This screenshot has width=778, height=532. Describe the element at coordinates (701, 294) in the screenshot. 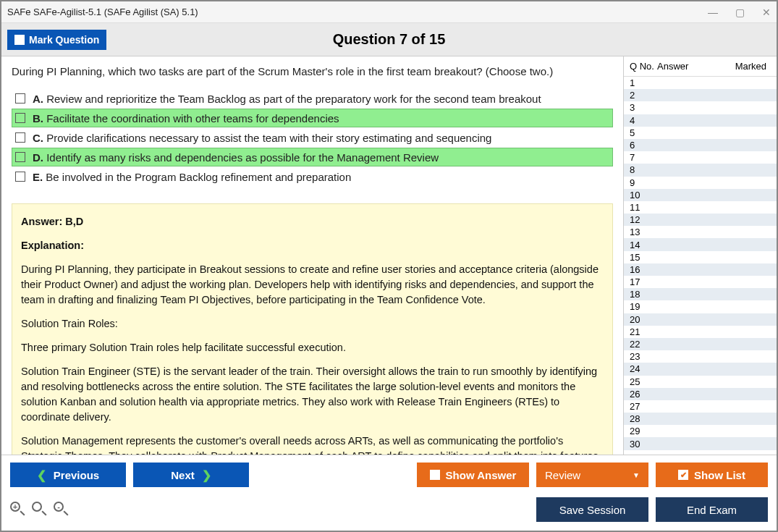

I see `list-row: 18` at that location.